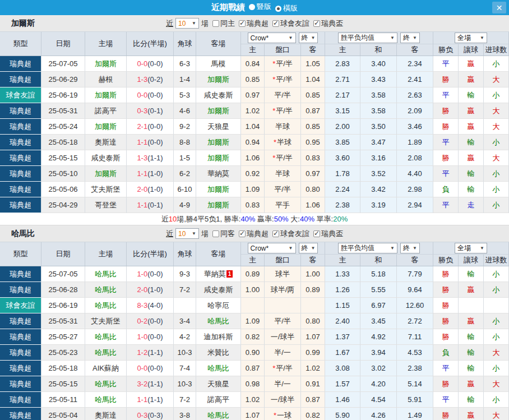 The width and height of the screenshot is (509, 420). Describe the element at coordinates (142, 80) in the screenshot. I see `fulltime-score: 1-3` at that location.